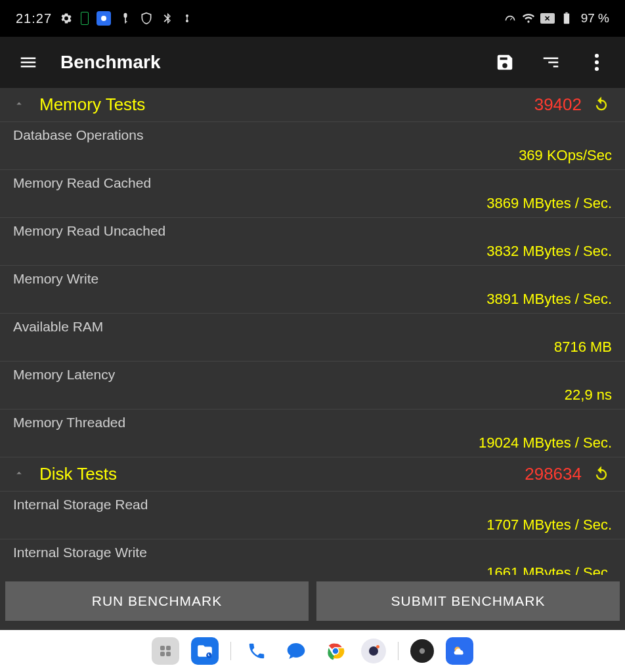 The height and width of the screenshot is (672, 625). Describe the element at coordinates (553, 474) in the screenshot. I see `section-score: 298634` at that location.